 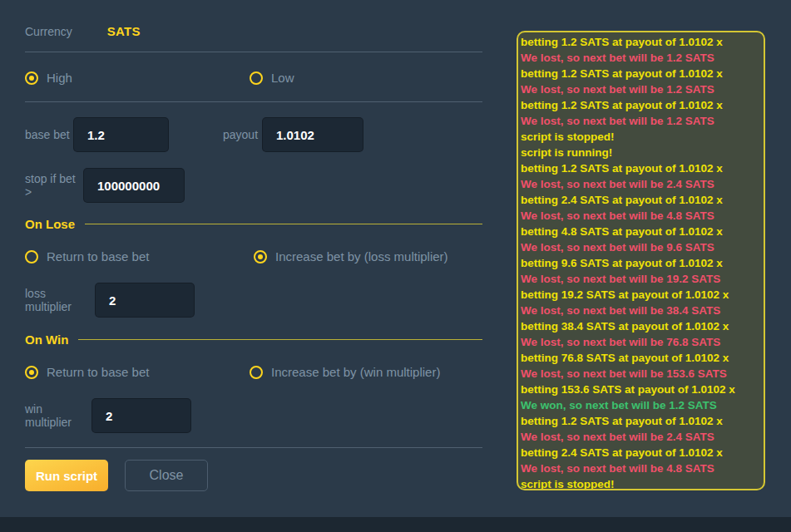 What do you see at coordinates (640, 279) in the screenshot?
I see `log-line: We lost, so next bet will be 19.2 SATS` at bounding box center [640, 279].